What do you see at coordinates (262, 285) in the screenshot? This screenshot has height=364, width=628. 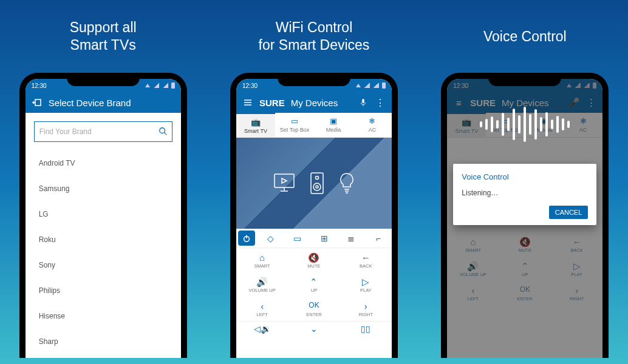 I see `remote-volume-up-button: 🔊VOLUME UP` at bounding box center [262, 285].